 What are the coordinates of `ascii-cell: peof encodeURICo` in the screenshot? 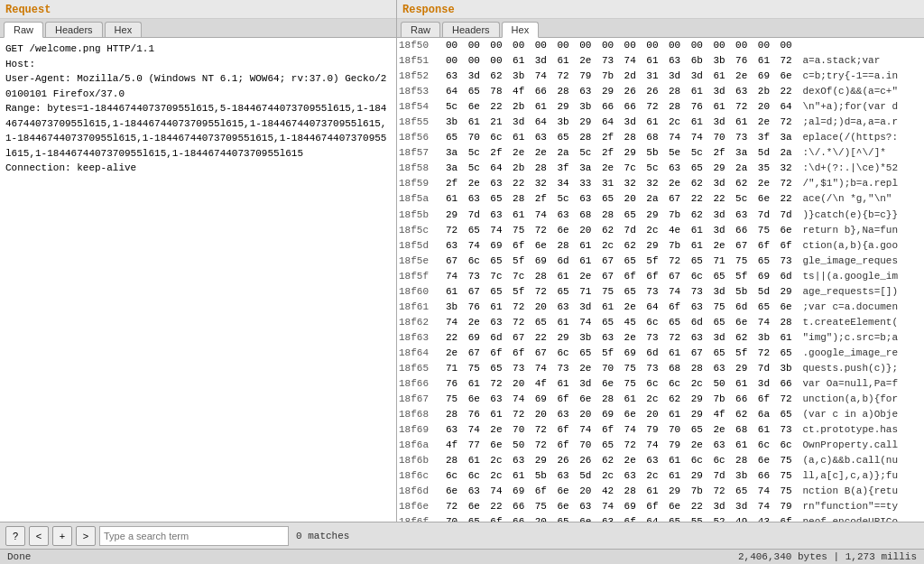 It's located at (861, 518).